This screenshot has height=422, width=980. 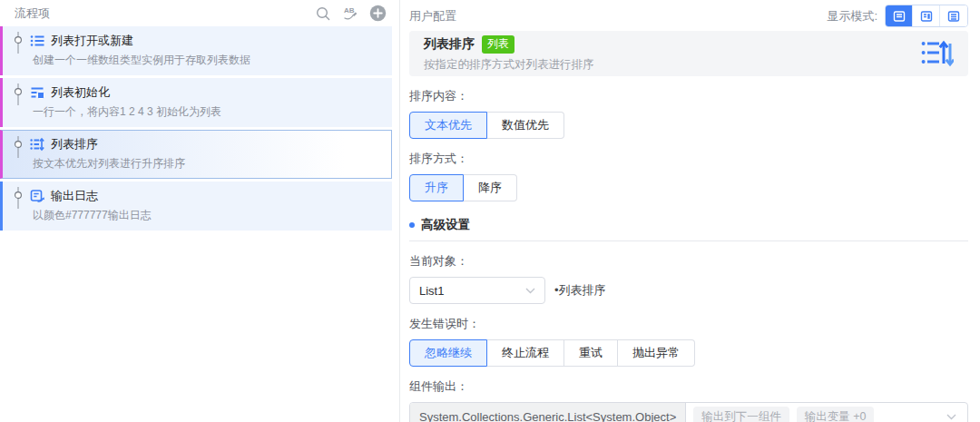 What do you see at coordinates (689, 188) in the screenshot?
I see `sort-method-group: 升序 降序` at bounding box center [689, 188].